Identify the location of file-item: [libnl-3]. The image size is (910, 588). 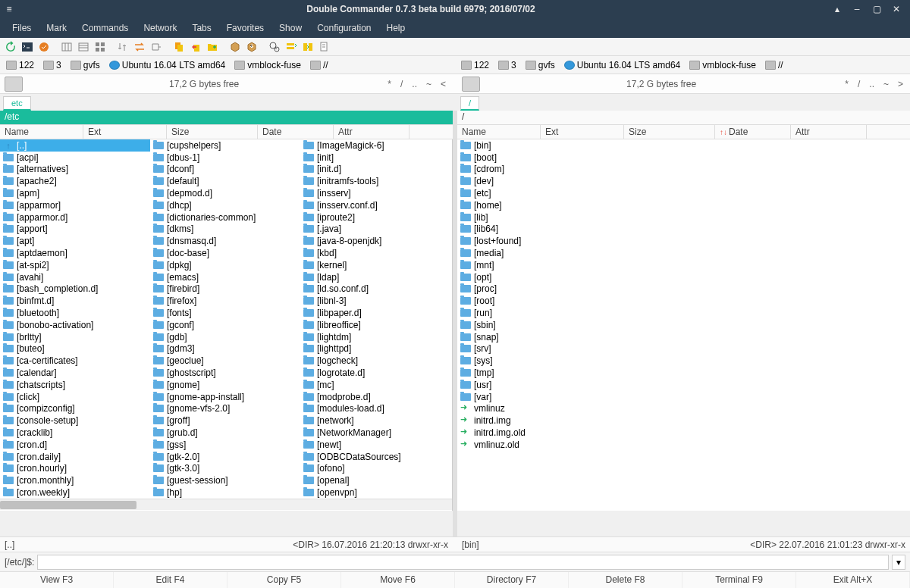
(375, 301).